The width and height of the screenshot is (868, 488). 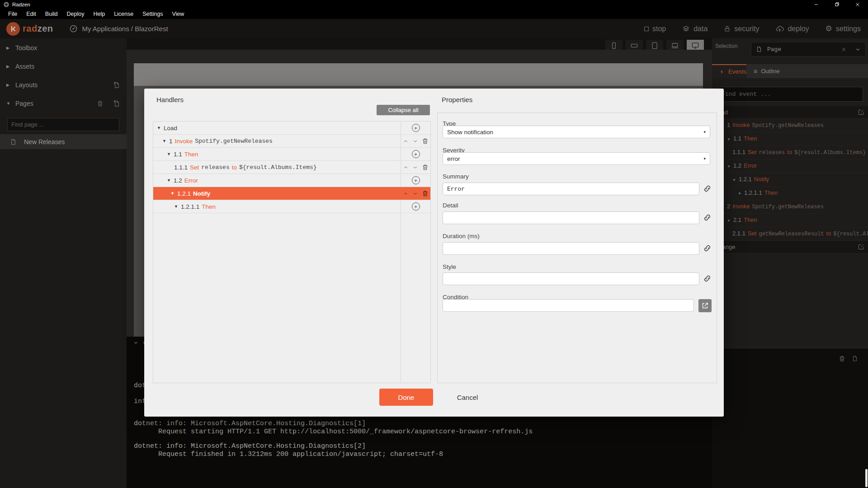 What do you see at coordinates (292, 141) in the screenshot?
I see `handler-row: ▼1InvokeSpotify.getNewReleases` at bounding box center [292, 141].